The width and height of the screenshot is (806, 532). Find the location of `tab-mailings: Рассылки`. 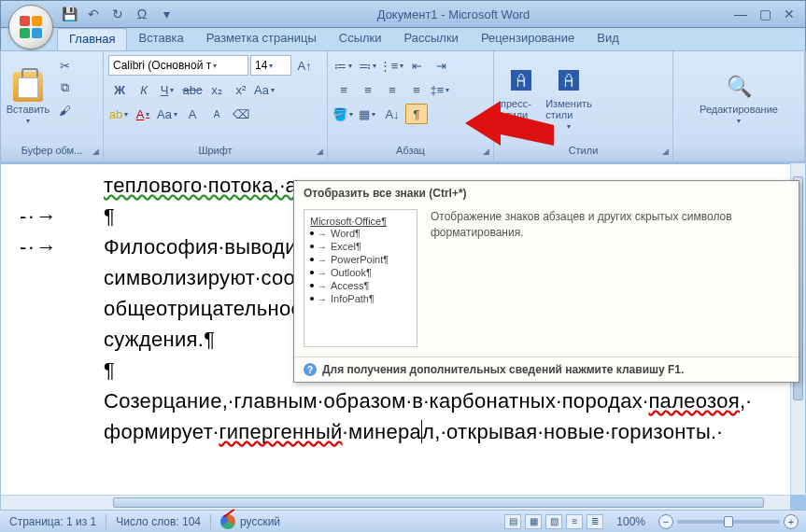

tab-mailings: Рассылки is located at coordinates (431, 39).